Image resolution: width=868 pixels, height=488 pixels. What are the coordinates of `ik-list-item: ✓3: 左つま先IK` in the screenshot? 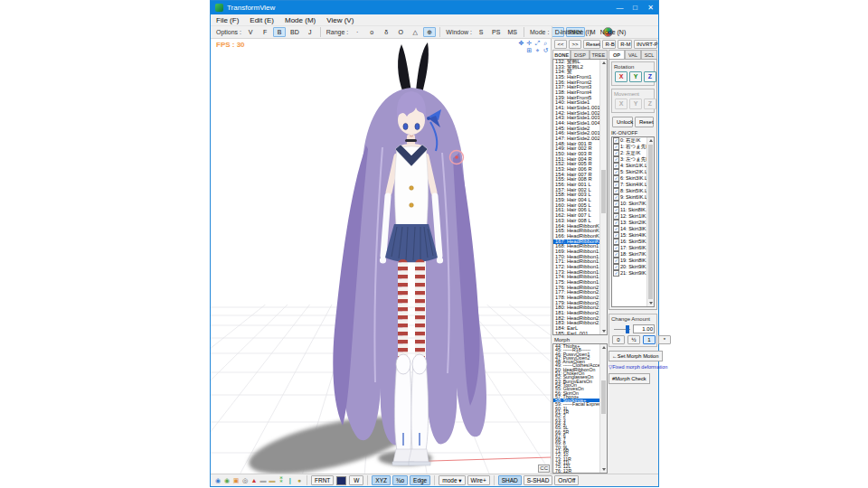 It's located at (629, 159).